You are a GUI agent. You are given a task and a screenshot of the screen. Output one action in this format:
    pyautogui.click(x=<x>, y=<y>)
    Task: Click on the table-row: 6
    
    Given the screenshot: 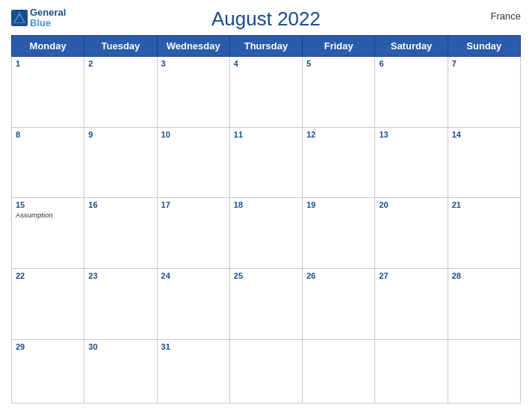 What is the action you would take?
    pyautogui.click(x=411, y=93)
    